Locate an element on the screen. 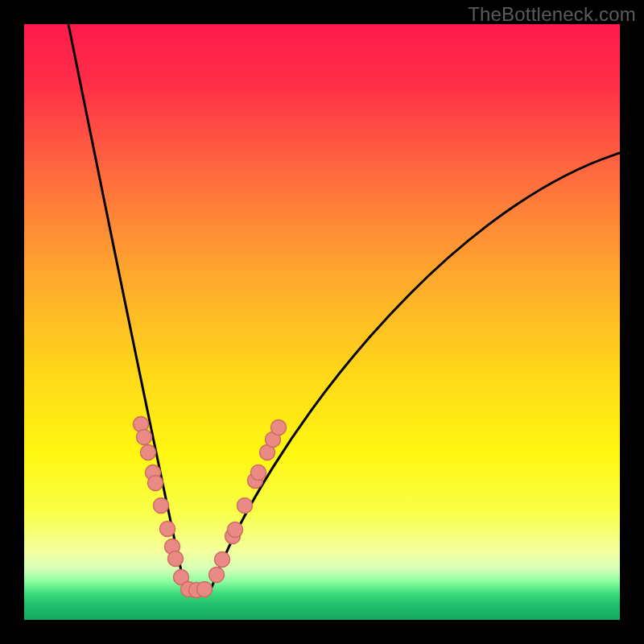  watermark-text: TheBottleneck.com is located at coordinates (552, 14).